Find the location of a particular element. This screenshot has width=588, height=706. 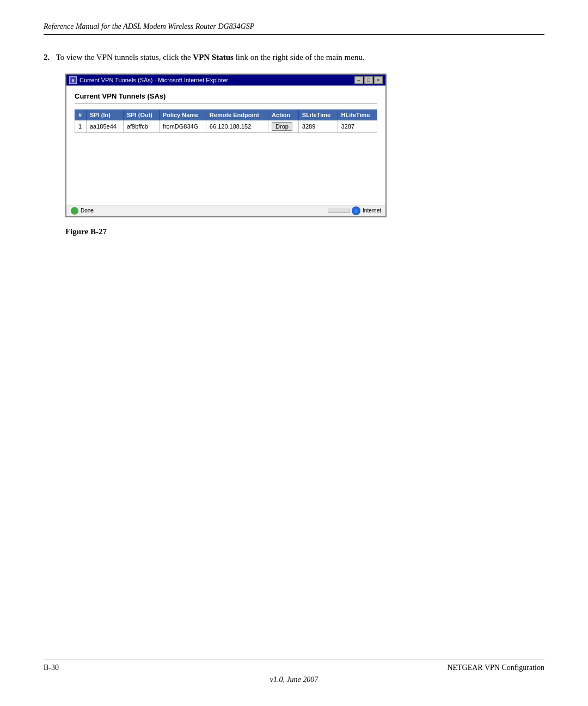

page-footer: B-30 NETGEAR VPN Configuration v1.0, Jun… is located at coordinates (294, 672).